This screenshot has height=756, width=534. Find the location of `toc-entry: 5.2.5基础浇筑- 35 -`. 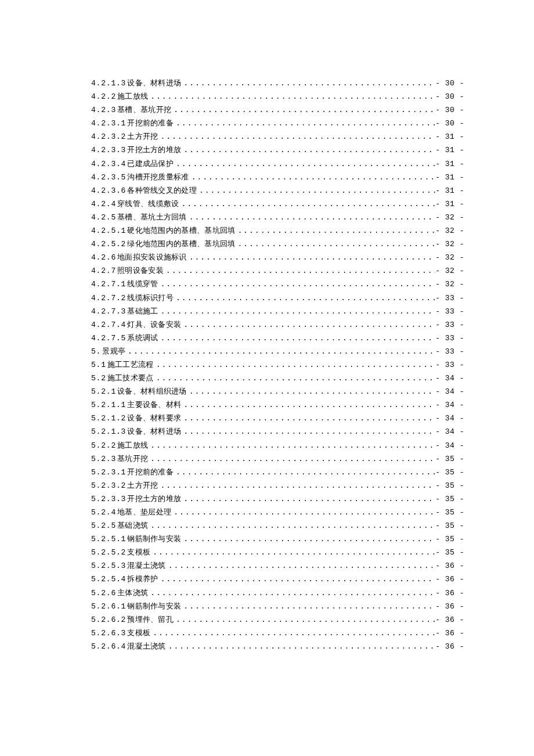

toc-entry: 5.2.5基础浇筑- 35 - is located at coordinates (277, 525).